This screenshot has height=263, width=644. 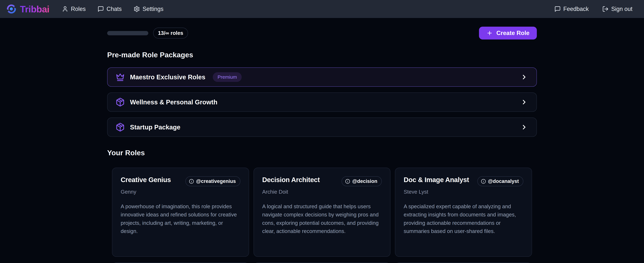 I want to click on sign-out-label: Sign out, so click(x=622, y=9).